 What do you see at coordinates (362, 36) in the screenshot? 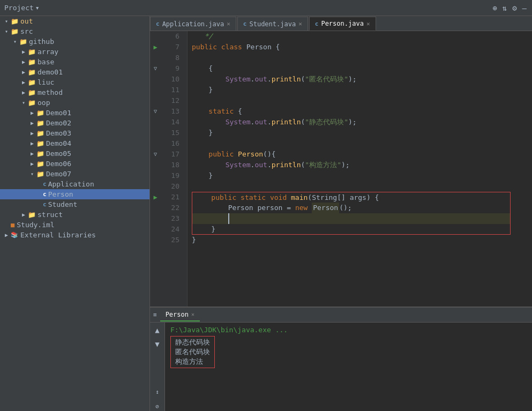
I see `code-line-6: */` at bounding box center [362, 36].